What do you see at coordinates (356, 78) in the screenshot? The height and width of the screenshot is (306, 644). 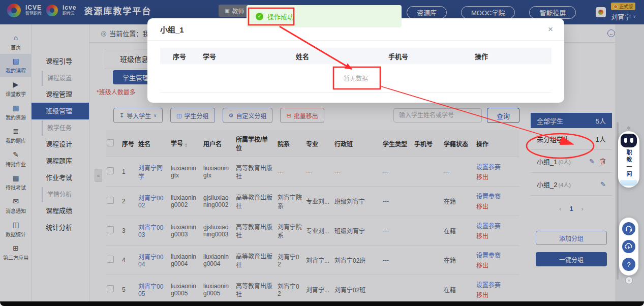 I see `empty-state: 暂无数据` at bounding box center [356, 78].